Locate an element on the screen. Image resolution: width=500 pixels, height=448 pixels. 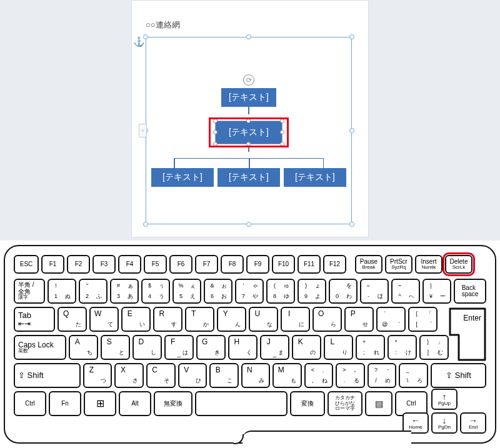
menu-key: ▤ is located at coordinates (379, 404).